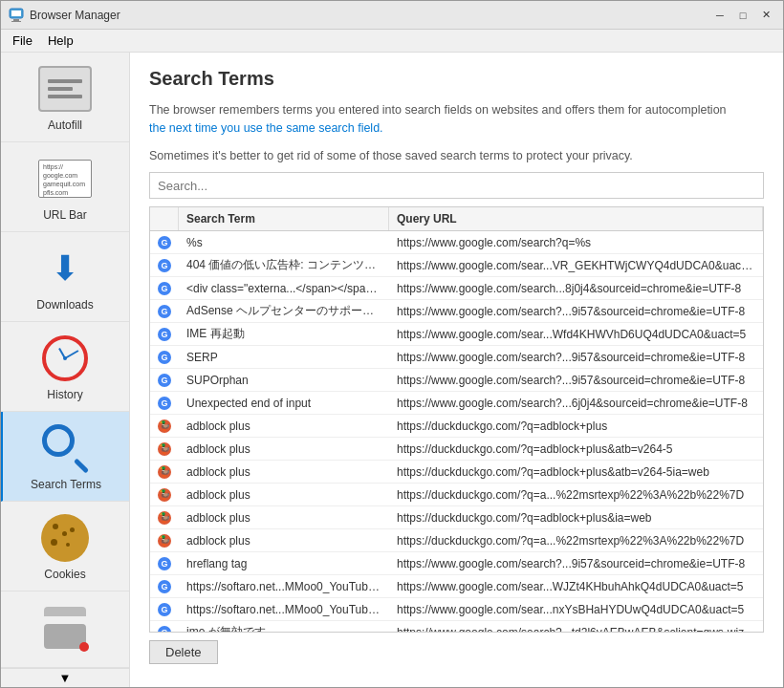 The width and height of the screenshot is (784, 688). What do you see at coordinates (457, 243) in the screenshot?
I see `table-row: G%shttps://www.google.com/search?q=%s` at bounding box center [457, 243].